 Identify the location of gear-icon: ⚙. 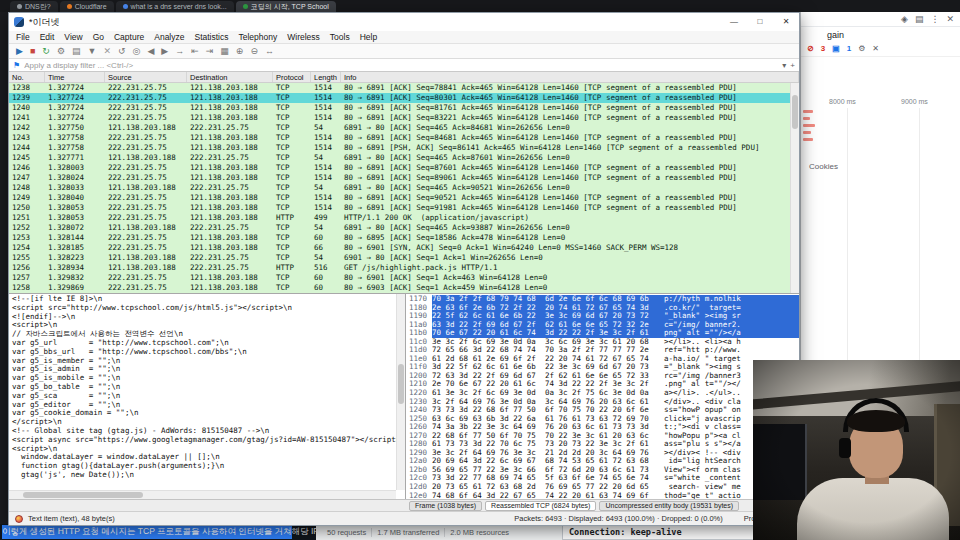
(862, 48).